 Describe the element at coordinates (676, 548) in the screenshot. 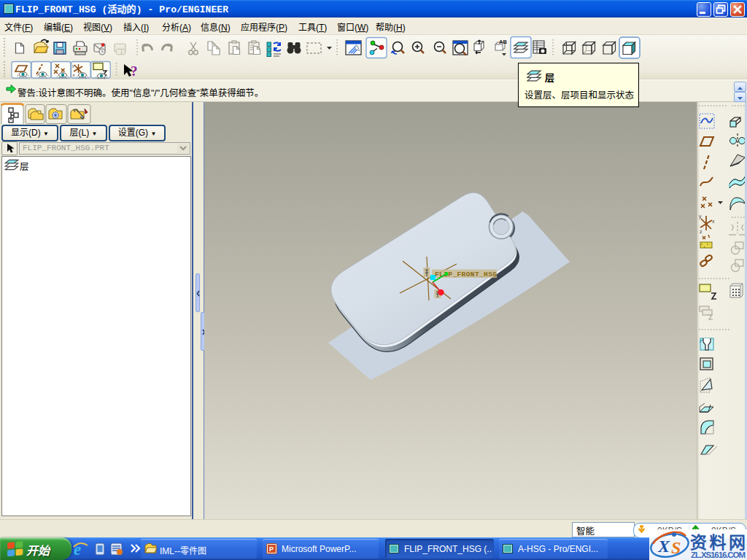

I see `svg-text: S` at that location.